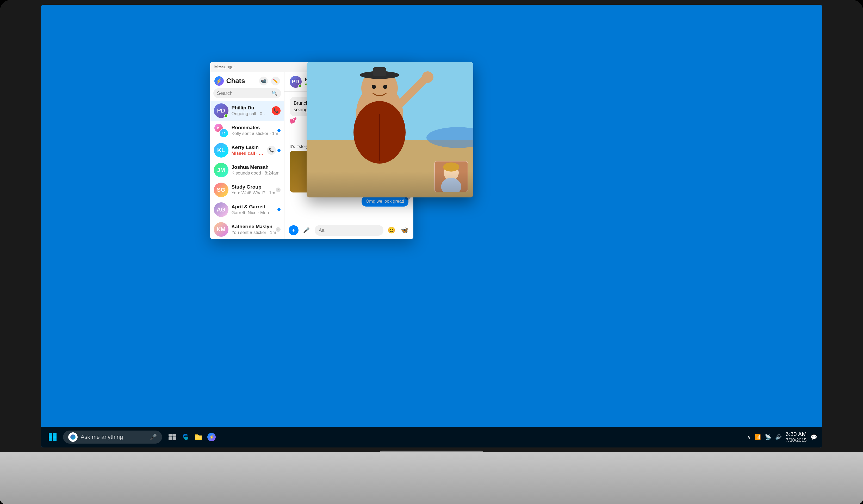 This screenshot has width=863, height=504. What do you see at coordinates (256, 193) in the screenshot?
I see `chat-preview-study: You: Wait! What? · 1m` at bounding box center [256, 193].